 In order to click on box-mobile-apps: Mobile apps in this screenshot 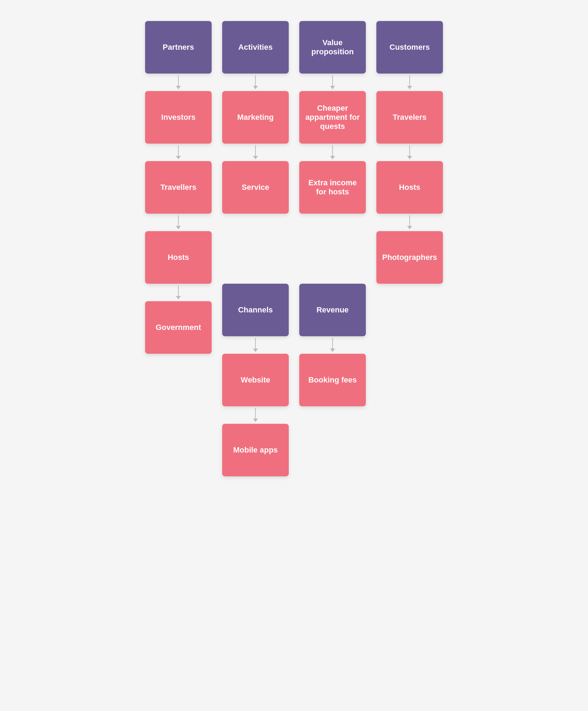, I will do `click(255, 450)`.